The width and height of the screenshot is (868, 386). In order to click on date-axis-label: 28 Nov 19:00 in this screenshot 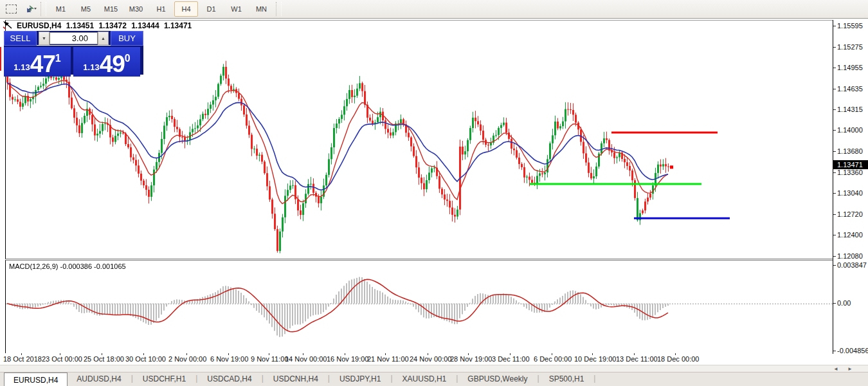, I will do `click(471, 359)`.